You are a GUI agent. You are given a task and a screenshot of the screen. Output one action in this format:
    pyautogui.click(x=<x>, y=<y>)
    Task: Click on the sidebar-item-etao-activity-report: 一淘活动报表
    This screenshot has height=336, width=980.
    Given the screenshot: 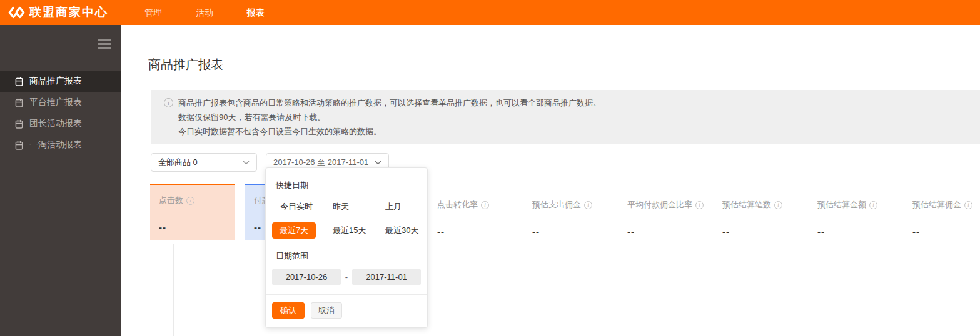 What is the action you would take?
    pyautogui.click(x=60, y=145)
    